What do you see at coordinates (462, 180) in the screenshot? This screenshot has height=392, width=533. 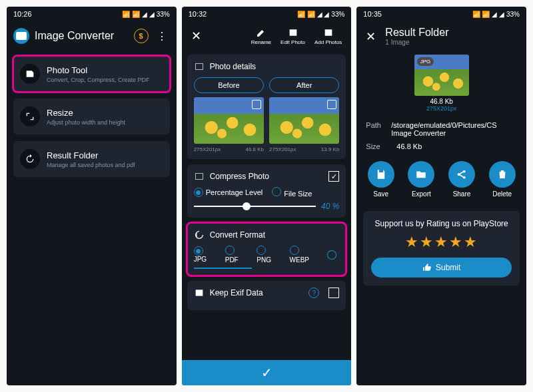 I see `share-button: Share` at bounding box center [462, 180].